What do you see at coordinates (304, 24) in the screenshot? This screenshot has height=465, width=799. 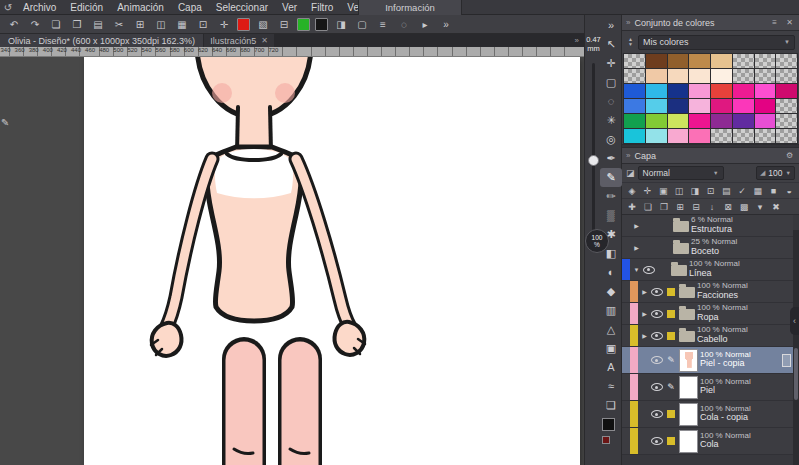 I see `green-color-chip` at bounding box center [304, 24].